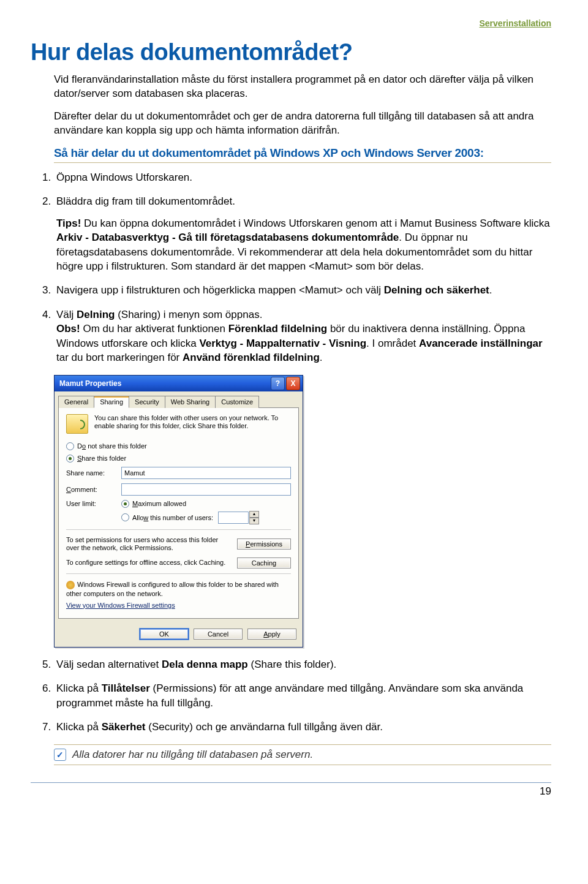 The width and height of the screenshot is (588, 884). I want to click on caching-text: To configure settings for offline access…, so click(148, 563).